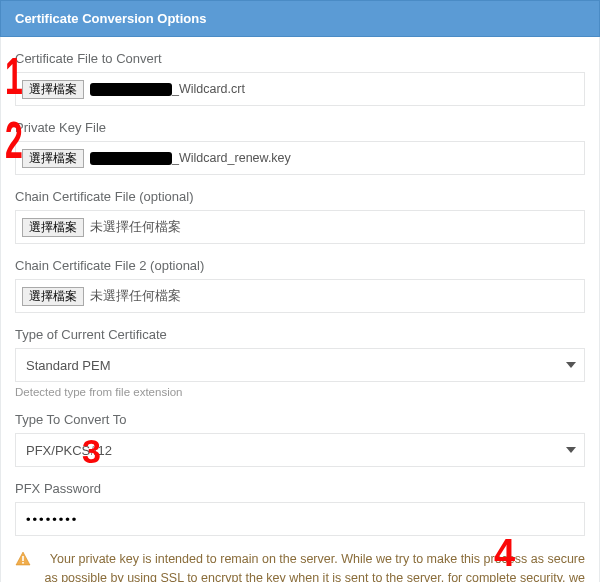  I want to click on private-key-input: 選擇檔案 _Wildcard_renew.key, so click(300, 158).